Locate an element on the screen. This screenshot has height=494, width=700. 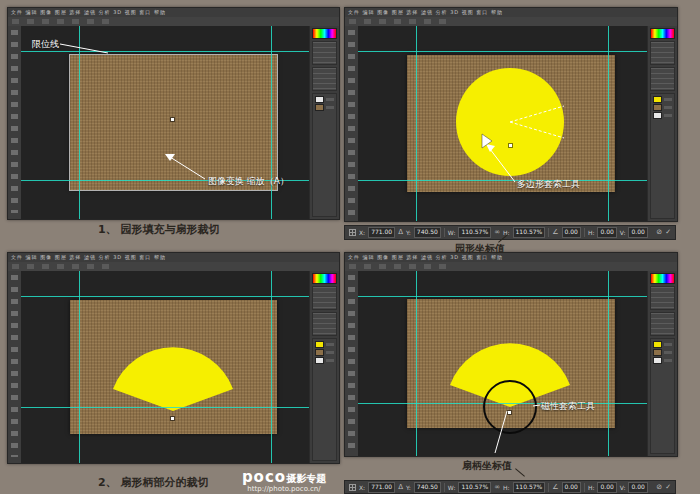
center-point-marker is located at coordinates (510, 412).